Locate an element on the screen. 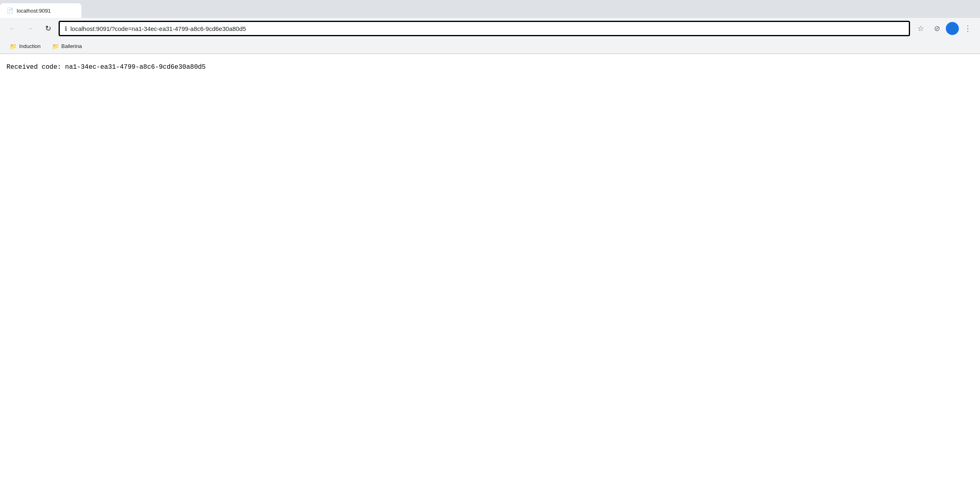 The width and height of the screenshot is (980, 500). bookmark-induction-label: Induction is located at coordinates (30, 46).